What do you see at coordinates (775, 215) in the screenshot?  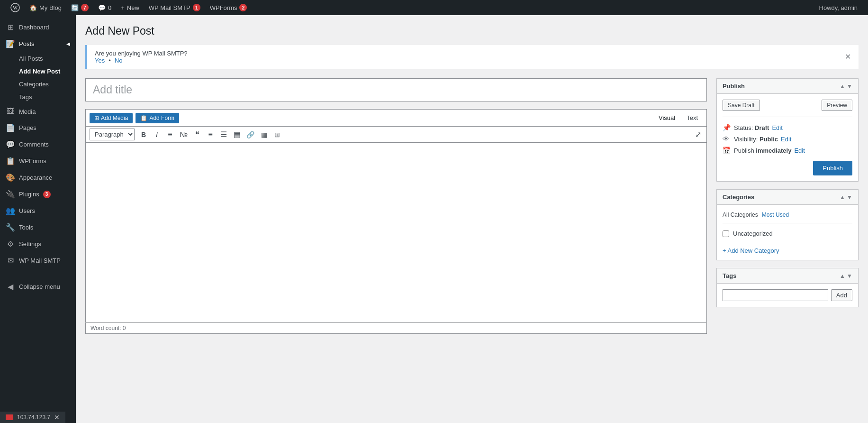 I see `most-used-tab: Most Used` at bounding box center [775, 215].